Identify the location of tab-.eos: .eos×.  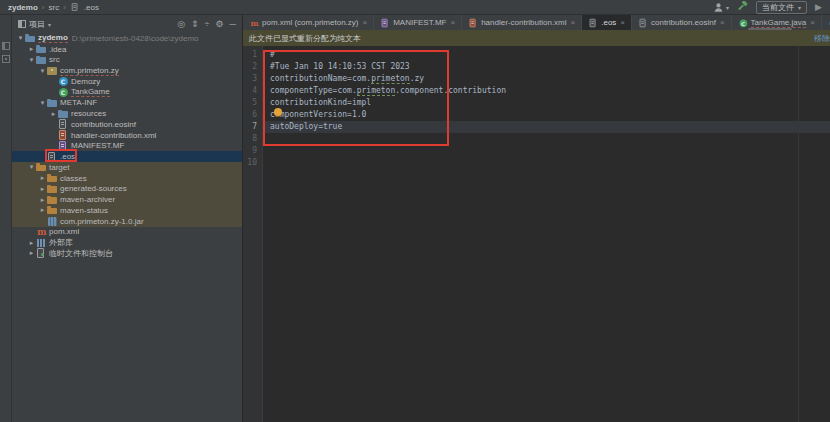
(607, 22).